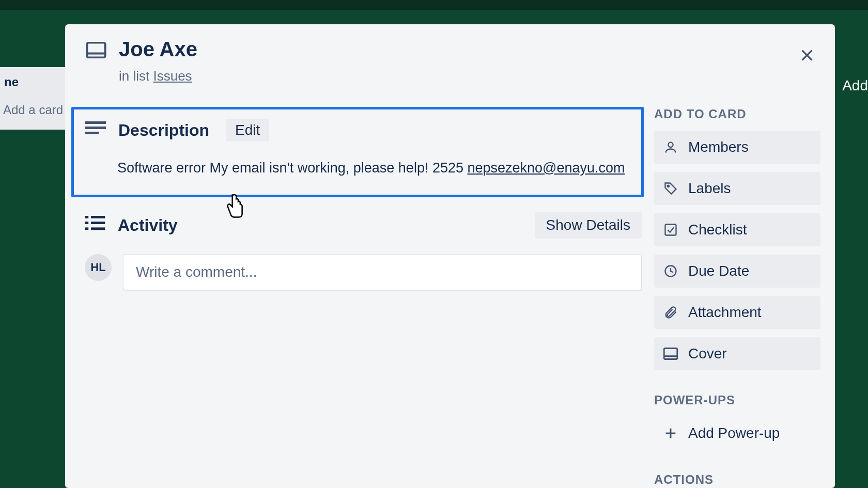  I want to click on cover-label: Cover, so click(708, 354).